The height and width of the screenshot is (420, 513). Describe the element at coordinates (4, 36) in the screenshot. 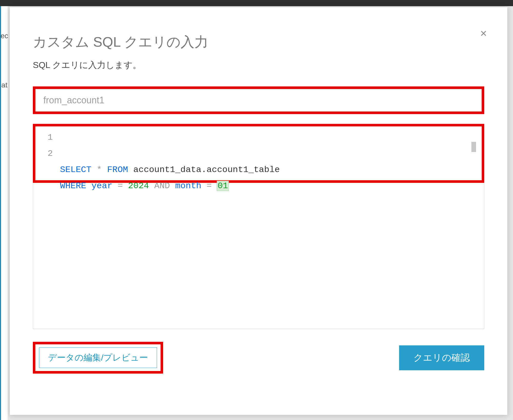

I see `bg-fragment: ec` at that location.